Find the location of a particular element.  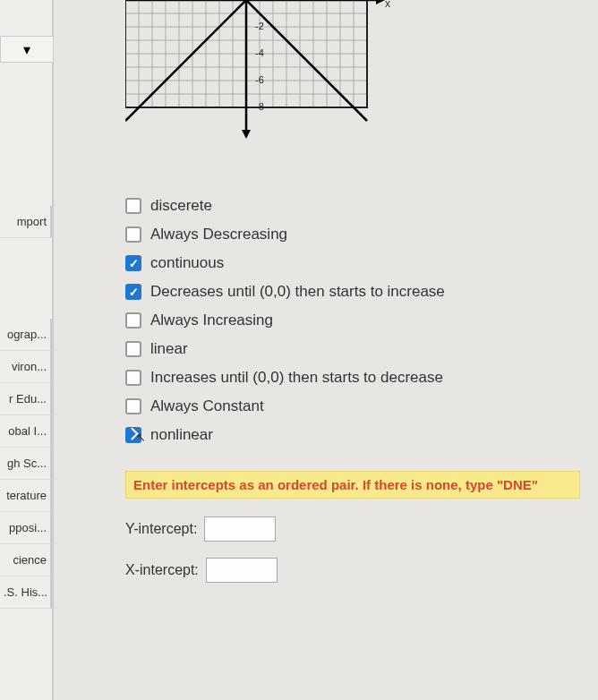

option-nonlinear: ↖ nonlinear is located at coordinates (353, 435).